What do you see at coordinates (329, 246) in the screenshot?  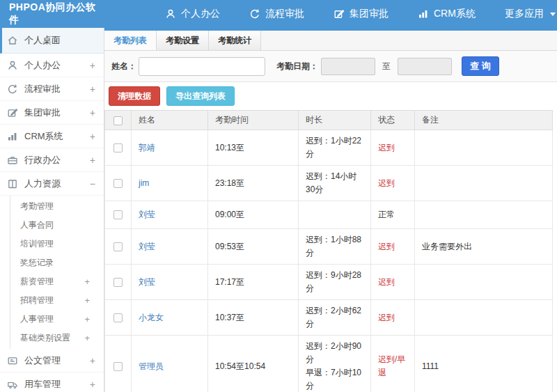 I see `table-row: 刘莹 09:53至 迟到：1小时88分 迟到 业务需要外出` at bounding box center [329, 246].